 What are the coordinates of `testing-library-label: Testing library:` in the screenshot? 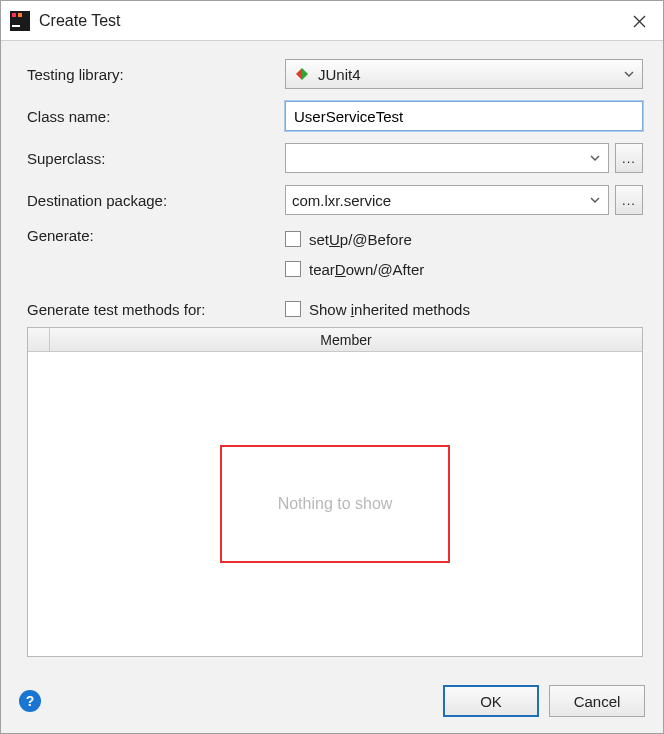 It's located at (156, 74).